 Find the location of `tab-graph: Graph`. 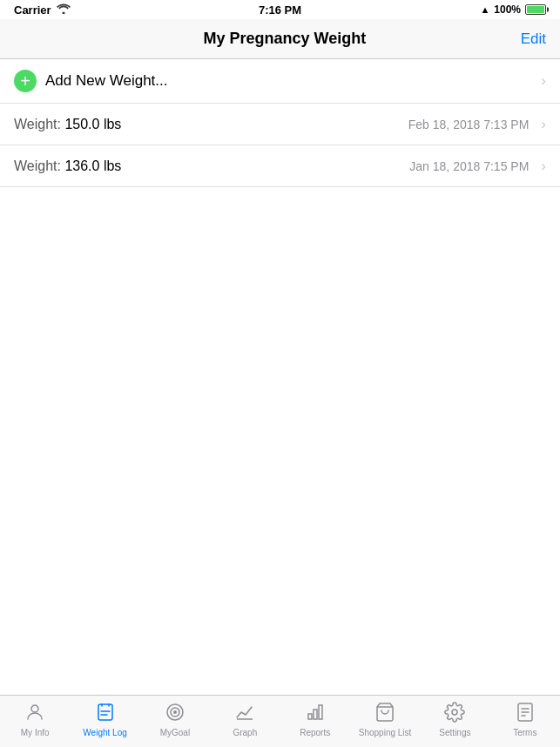

tab-graph: Graph is located at coordinates (245, 719).